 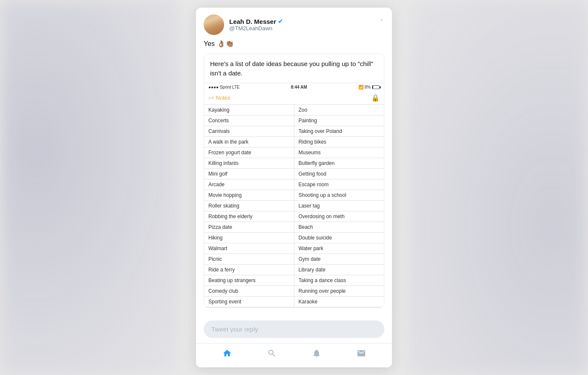 What do you see at coordinates (294, 142) in the screenshot?
I see `table-row: A walk in the parkRiding bikes` at bounding box center [294, 142].